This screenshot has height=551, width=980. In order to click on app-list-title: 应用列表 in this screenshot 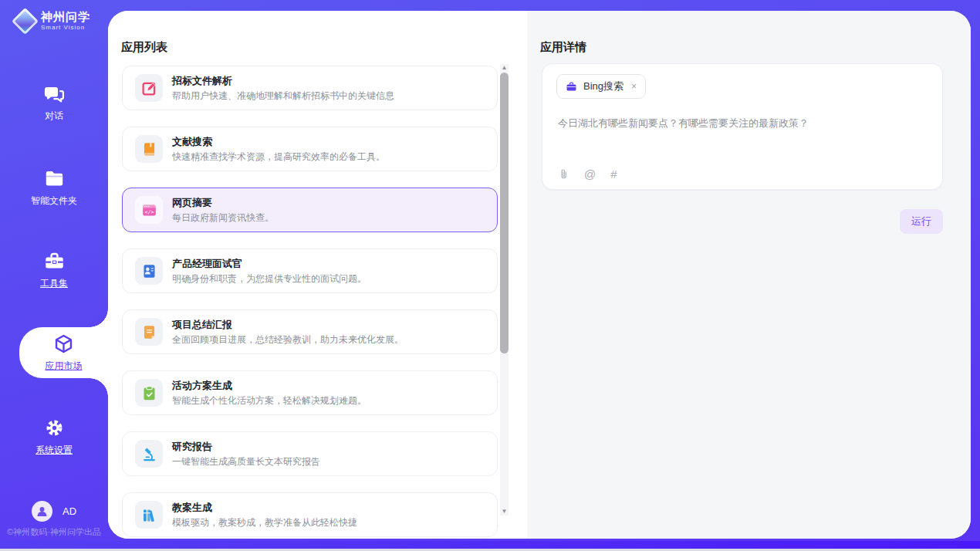, I will do `click(144, 48)`.